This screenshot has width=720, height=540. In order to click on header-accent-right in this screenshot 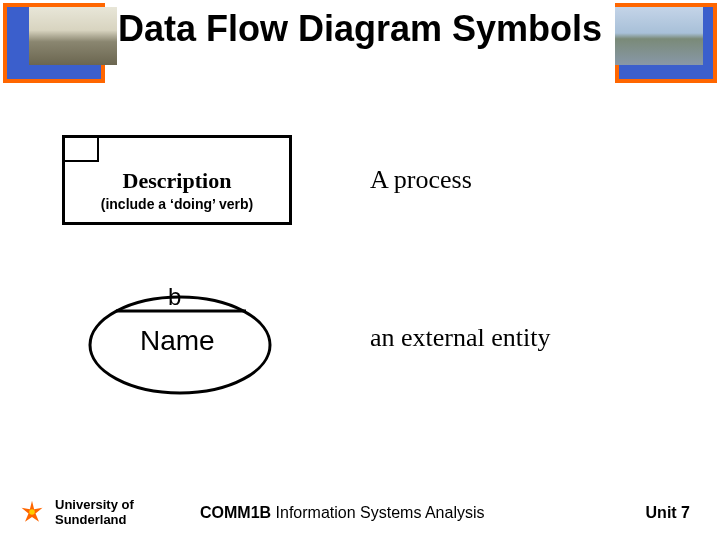, I will do `click(666, 43)`.